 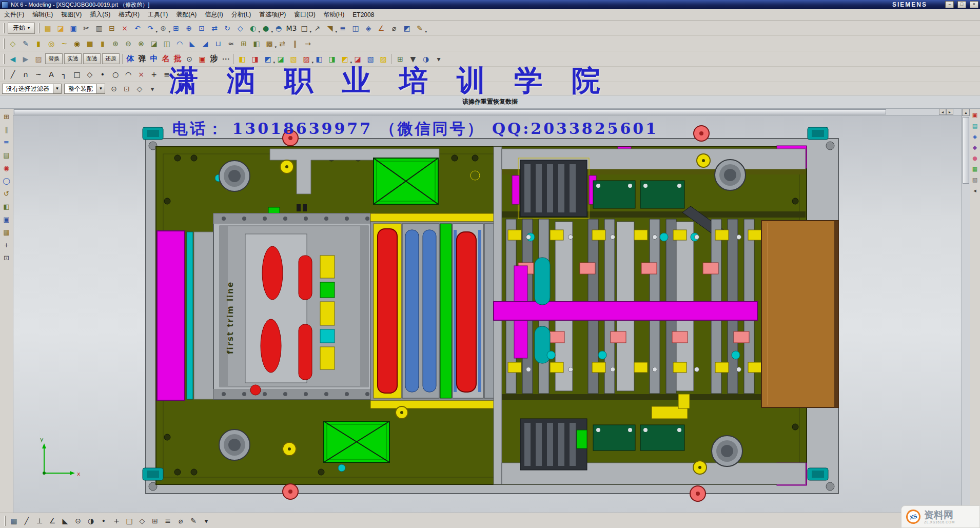 I want to click on snap-point-toggle-icon: ⊙, so click(x=114, y=88).